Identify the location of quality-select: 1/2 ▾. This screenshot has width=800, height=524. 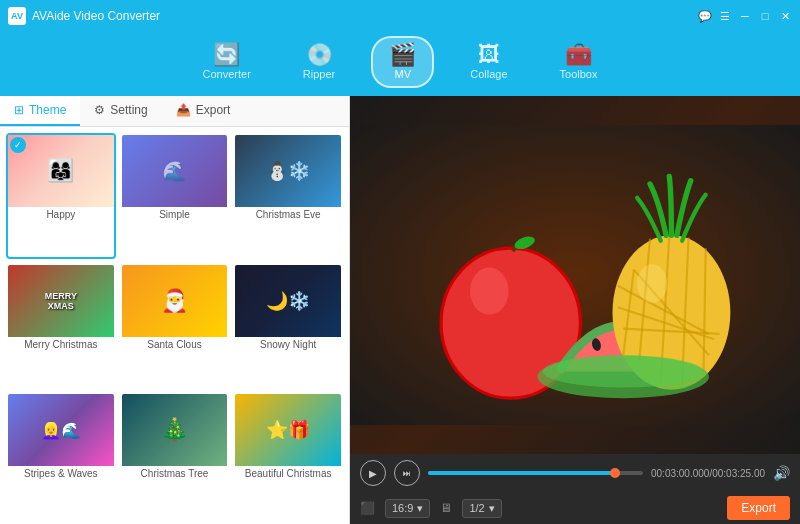
(482, 508).